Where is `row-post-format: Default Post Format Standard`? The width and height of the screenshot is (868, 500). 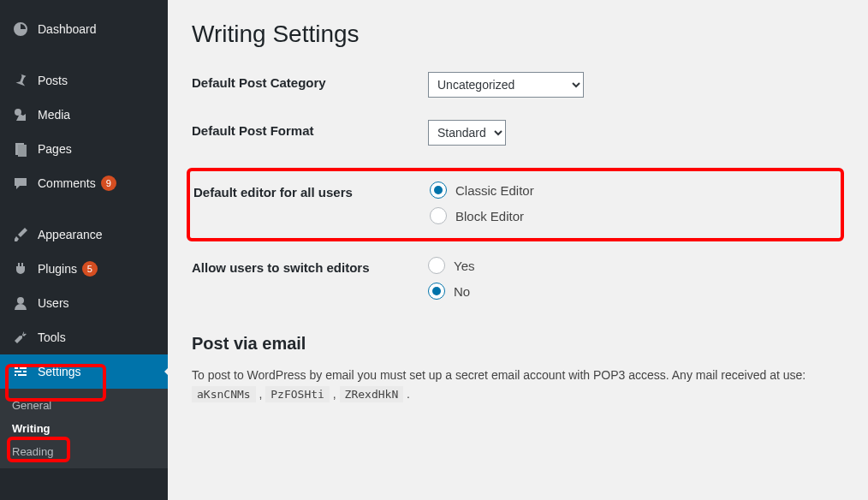 row-post-format: Default Post Format Standard is located at coordinates (518, 133).